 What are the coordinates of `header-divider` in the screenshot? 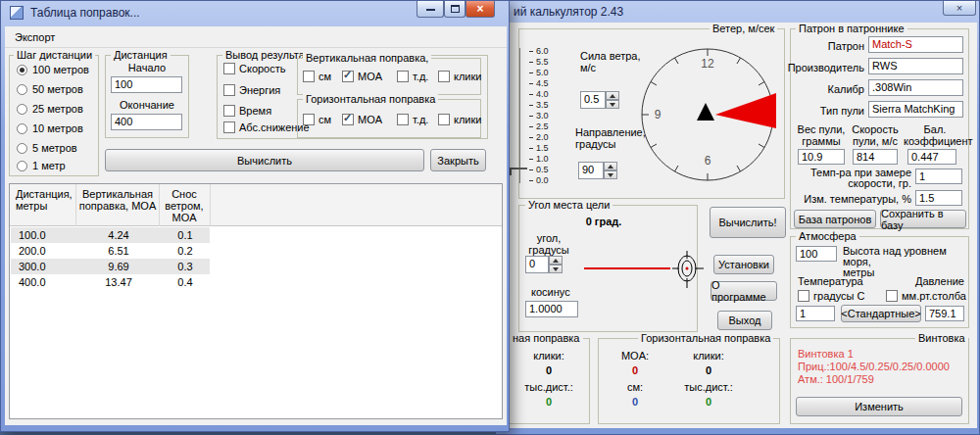 It's located at (210, 206).